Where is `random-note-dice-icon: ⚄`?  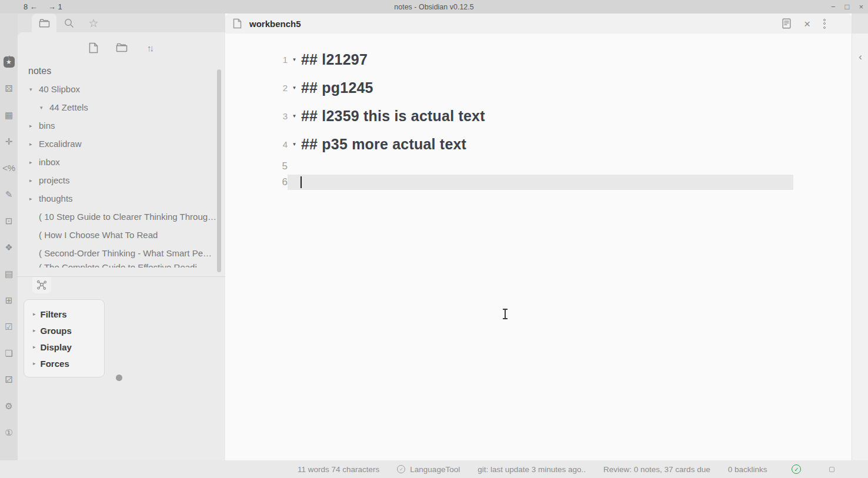
random-note-dice-icon: ⚄ is located at coordinates (9, 88).